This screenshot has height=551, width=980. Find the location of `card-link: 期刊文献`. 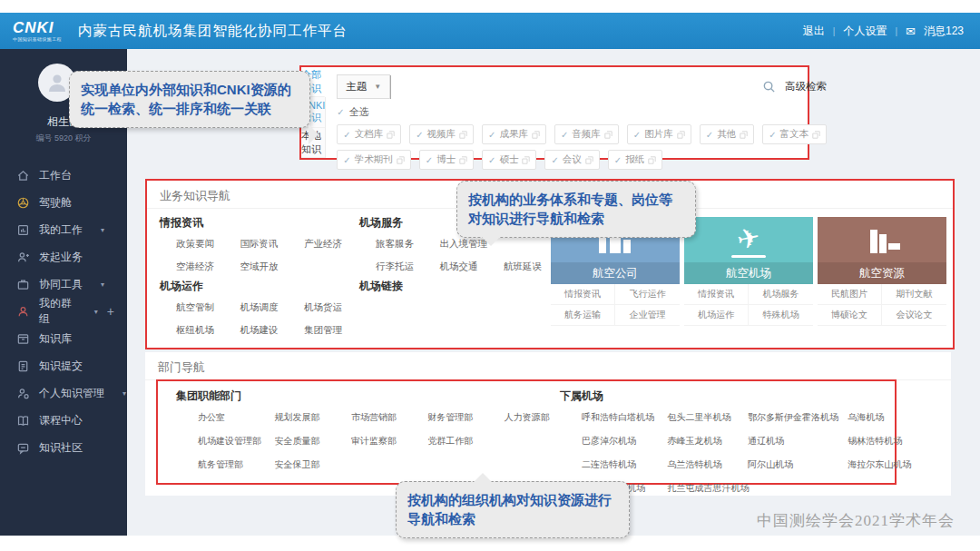

card-link: 期刊文献 is located at coordinates (915, 294).